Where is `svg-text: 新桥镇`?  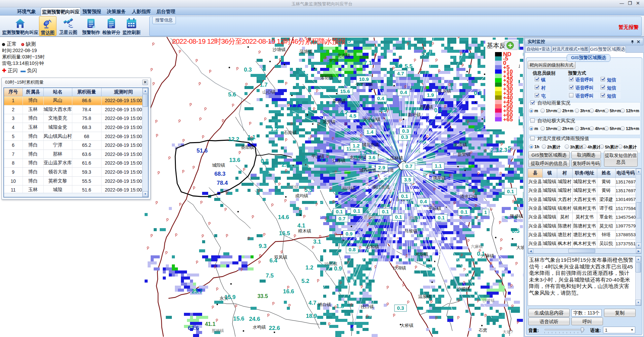
svg-text: 新桥镇 is located at coordinates (370, 217).